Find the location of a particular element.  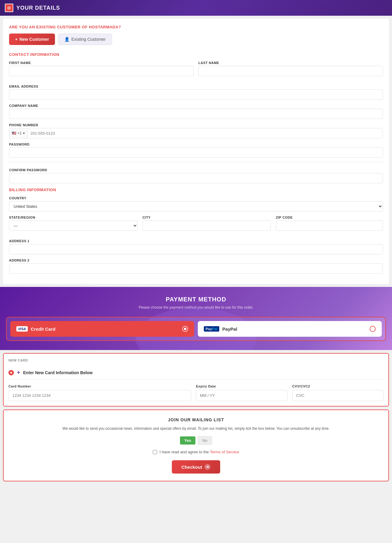

paypal-left: PayPal PayPal is located at coordinates (220, 329).